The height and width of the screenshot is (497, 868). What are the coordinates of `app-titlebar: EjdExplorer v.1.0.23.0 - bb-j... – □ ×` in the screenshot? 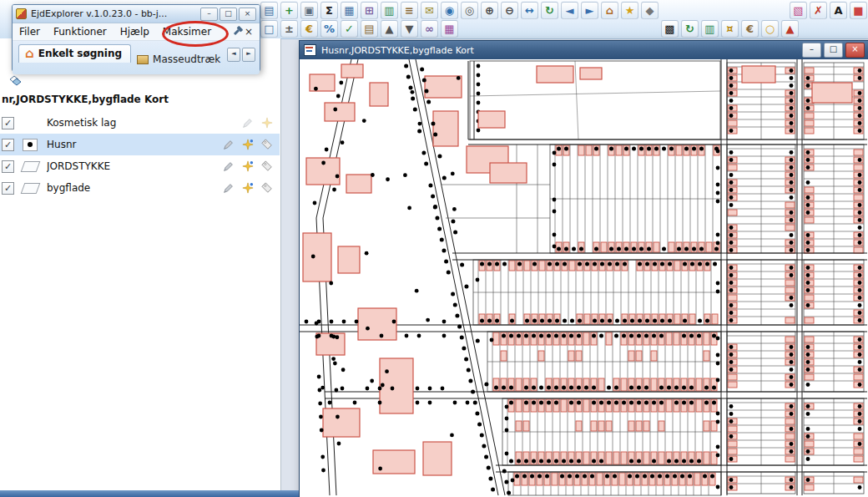 It's located at (136, 14).